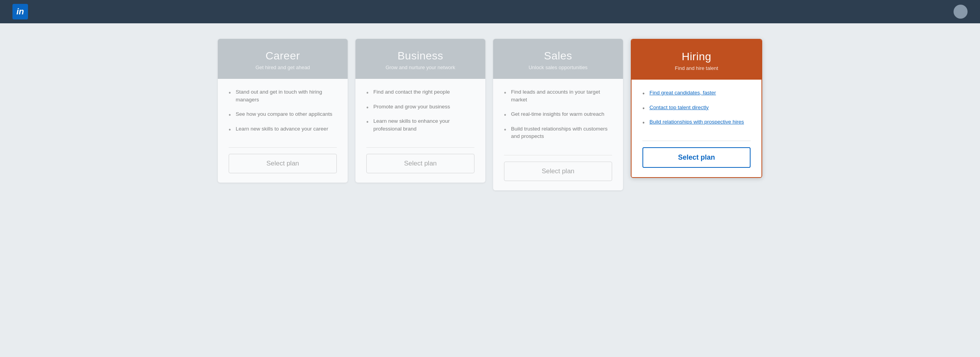 The image size is (980, 357). What do you see at coordinates (558, 115) in the screenshot?
I see `plan-card-sales: SalesUnlock sales opportunitiesFind lead…` at bounding box center [558, 115].